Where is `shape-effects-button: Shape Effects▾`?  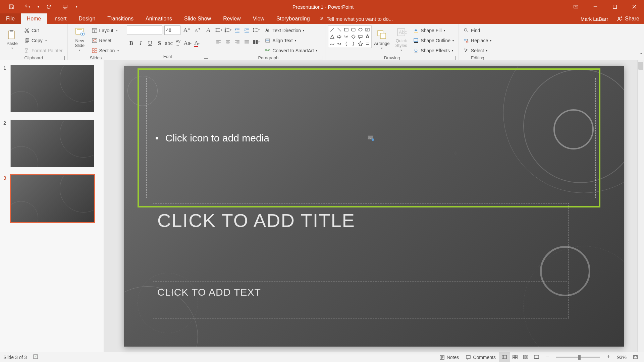 shape-effects-button: Shape Effects▾ is located at coordinates (433, 51).